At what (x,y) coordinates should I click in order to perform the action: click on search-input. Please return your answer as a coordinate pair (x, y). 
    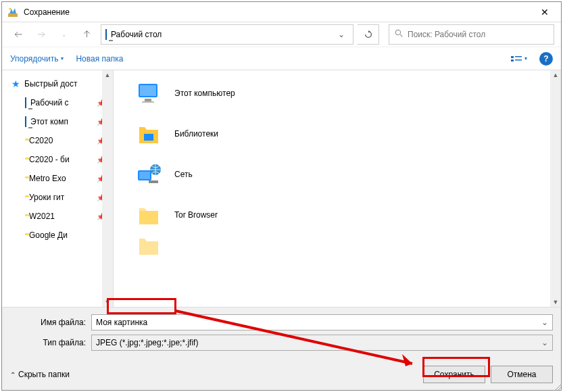
    Looking at the image, I should click on (478, 34).